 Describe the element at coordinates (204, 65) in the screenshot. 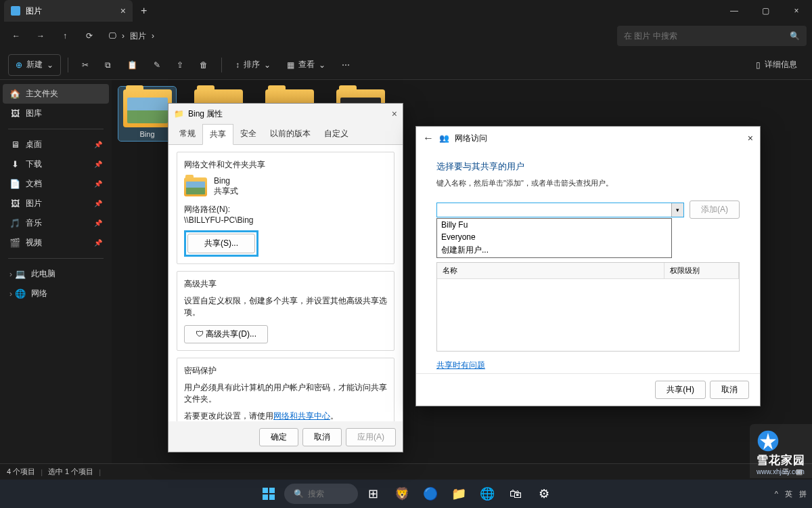

I see `trash-icon: 🗑` at that location.